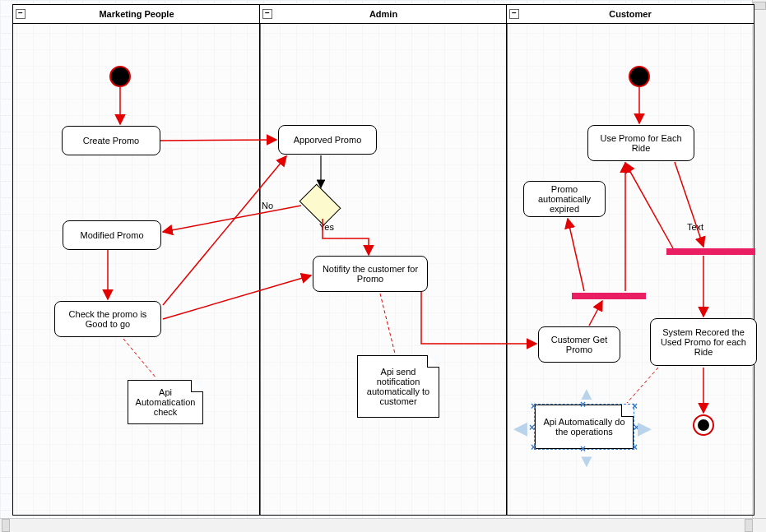  What do you see at coordinates (645, 428) in the screenshot?
I see `move-arrow-right: ▶` at bounding box center [645, 428].